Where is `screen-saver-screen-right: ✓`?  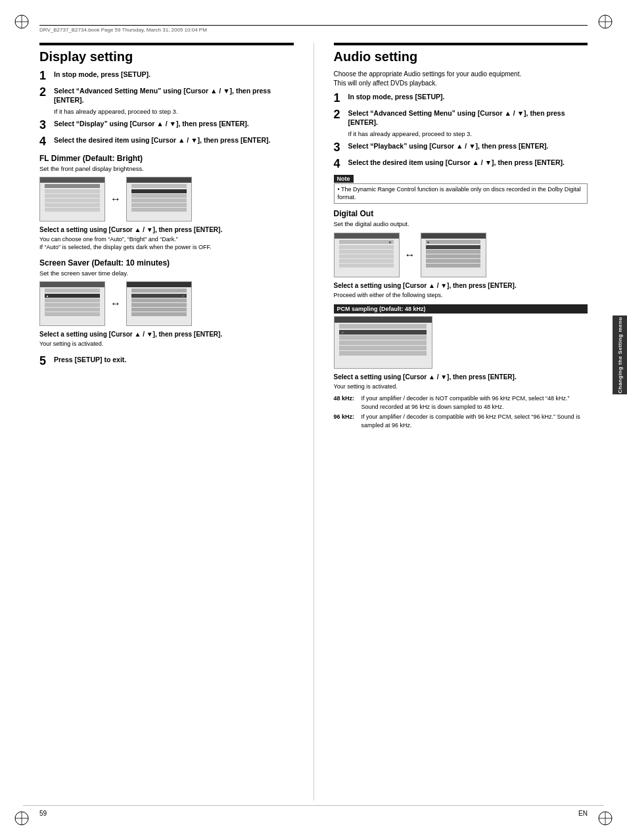
screen-saver-screen-right: ✓ is located at coordinates (159, 304).